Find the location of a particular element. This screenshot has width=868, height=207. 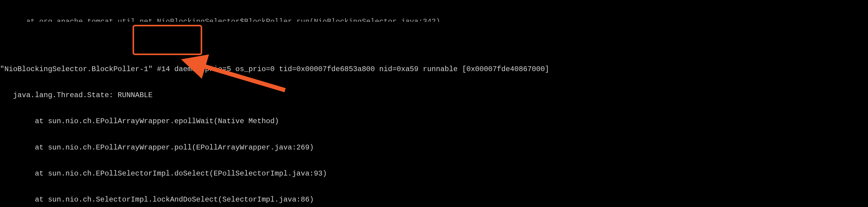

blank-line is located at coordinates (434, 43).